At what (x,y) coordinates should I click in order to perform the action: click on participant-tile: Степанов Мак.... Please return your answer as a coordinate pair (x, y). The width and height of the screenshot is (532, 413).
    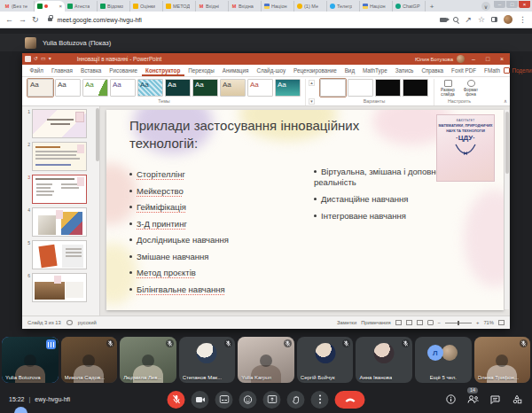
    Looking at the image, I should click on (207, 360).